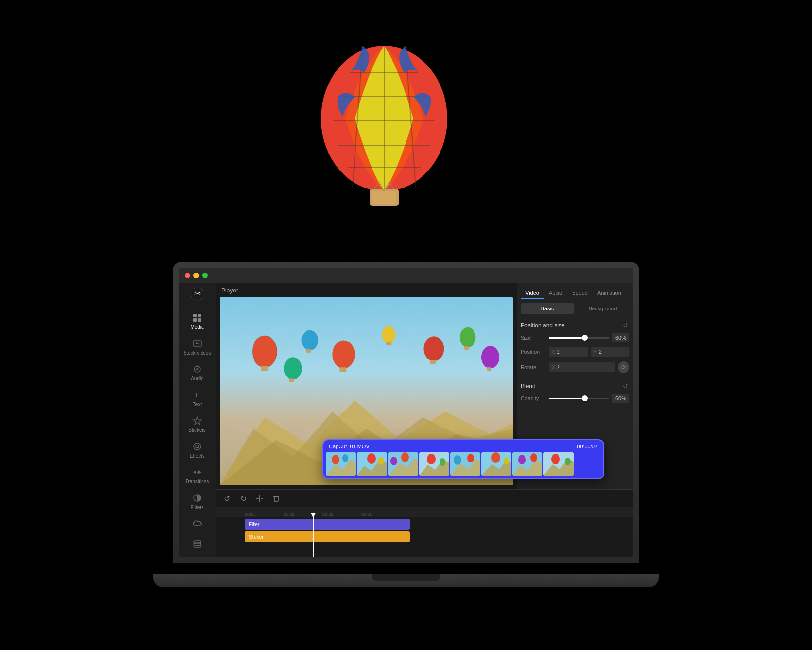 Image resolution: width=812 pixels, height=650 pixels. What do you see at coordinates (197, 398) in the screenshot?
I see `sidebar-item-text: T Text` at bounding box center [197, 398].